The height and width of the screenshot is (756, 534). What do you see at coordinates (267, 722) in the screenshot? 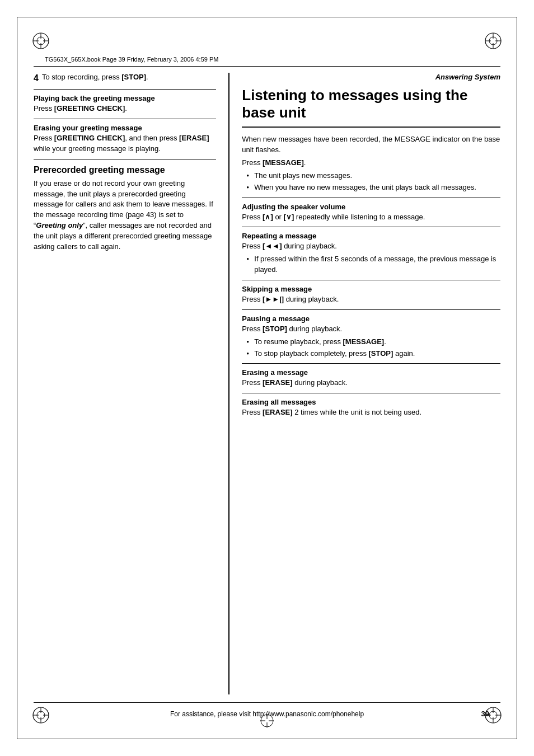
I see `bottom-center-mark` at bounding box center [267, 722].